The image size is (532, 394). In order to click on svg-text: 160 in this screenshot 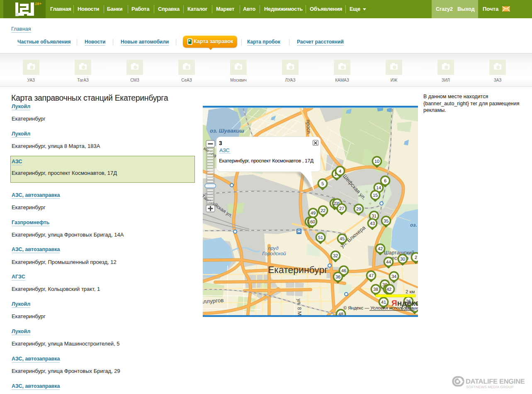, I will do `click(311, 222)`.